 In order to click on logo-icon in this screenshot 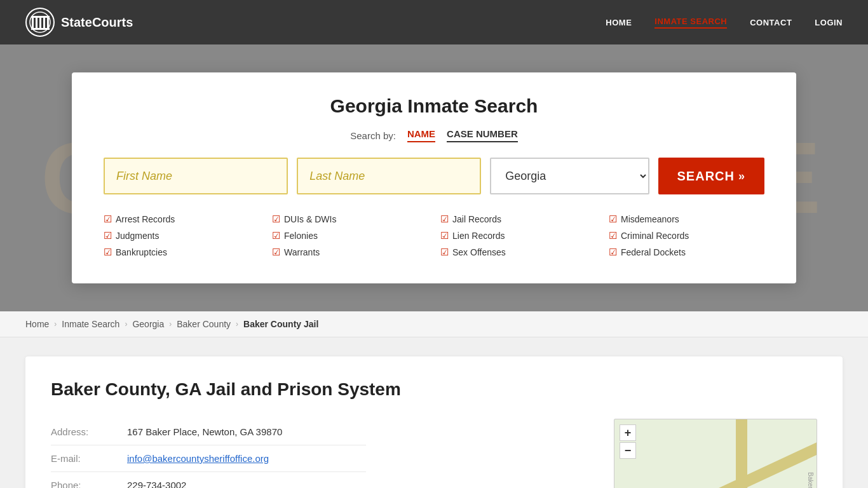, I will do `click(40, 22)`.